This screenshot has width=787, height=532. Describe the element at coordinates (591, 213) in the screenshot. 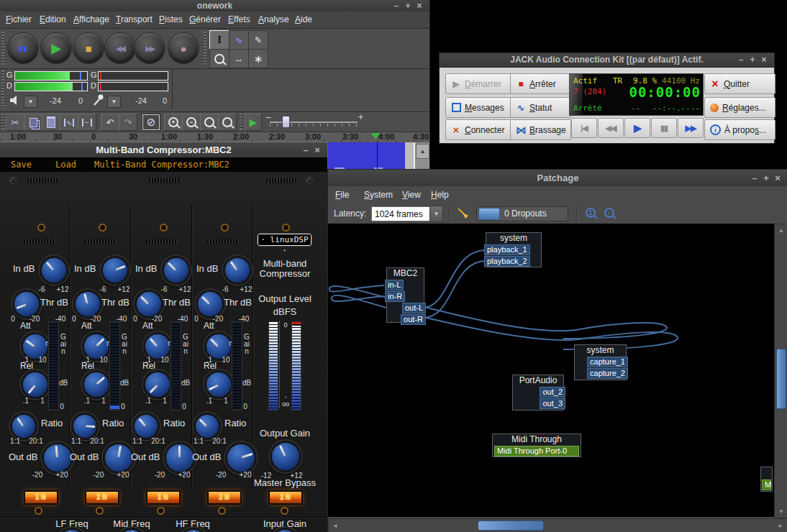

I see `zoom-normal-button: 1` at that location.